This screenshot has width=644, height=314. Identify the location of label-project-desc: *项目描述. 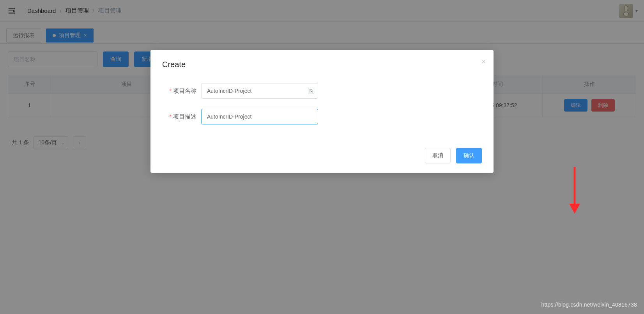
(182, 117).